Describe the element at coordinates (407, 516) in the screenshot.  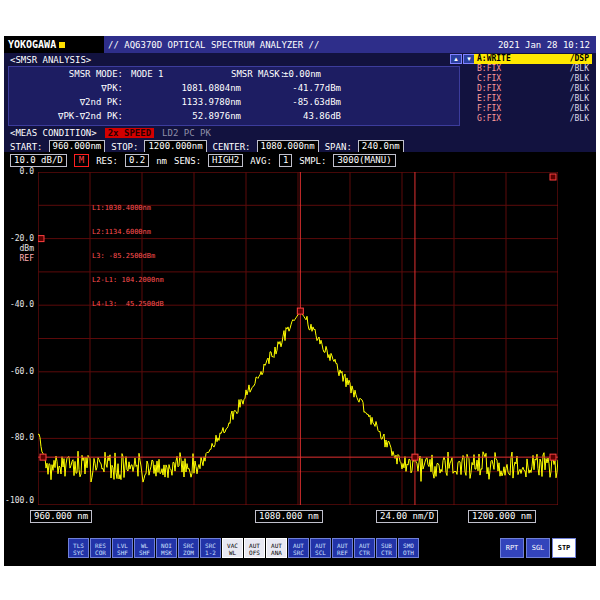
I see `xaxis-scale-value: 24.00 nm/D` at that location.